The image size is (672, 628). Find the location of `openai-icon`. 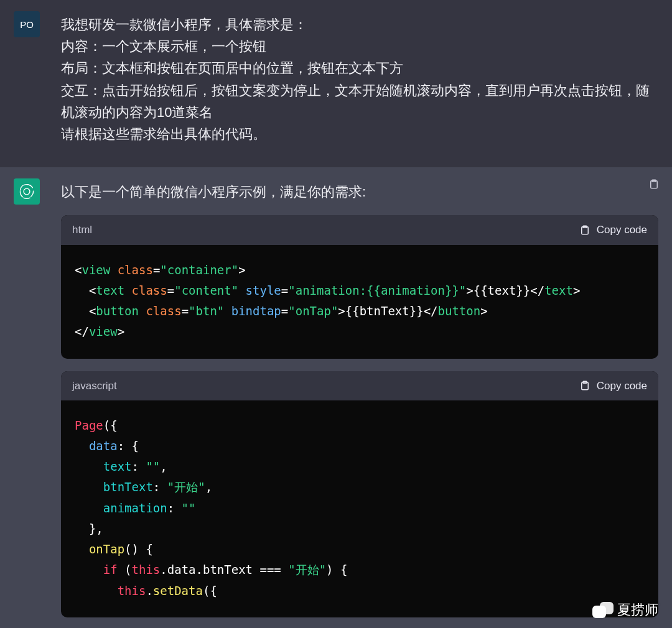

openai-icon is located at coordinates (27, 192).